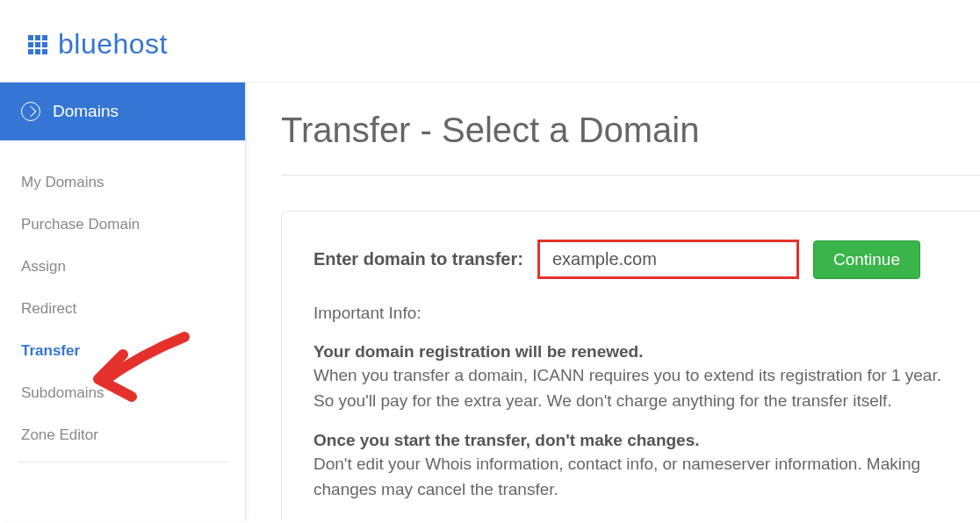  What do you see at coordinates (112, 44) in the screenshot?
I see `brand-name: bluehost` at bounding box center [112, 44].